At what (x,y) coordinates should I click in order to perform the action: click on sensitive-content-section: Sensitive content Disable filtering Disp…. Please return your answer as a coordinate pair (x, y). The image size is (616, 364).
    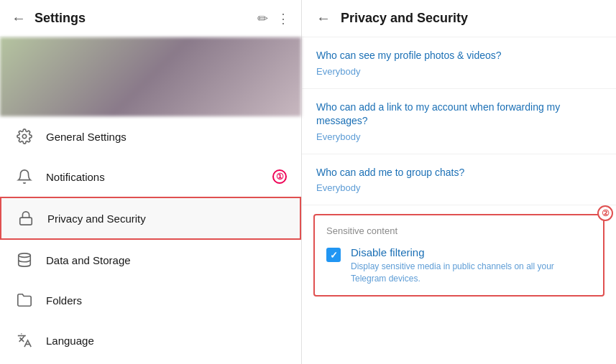
    Looking at the image, I should click on (459, 256).